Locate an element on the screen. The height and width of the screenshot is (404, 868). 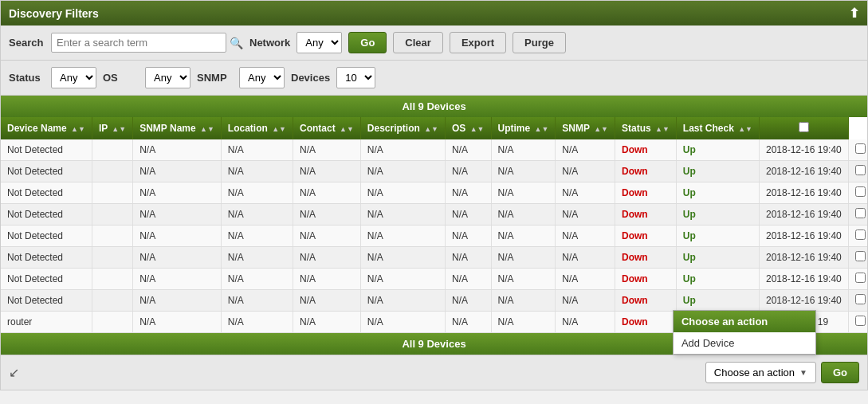
export-button: Export is located at coordinates (478, 43).